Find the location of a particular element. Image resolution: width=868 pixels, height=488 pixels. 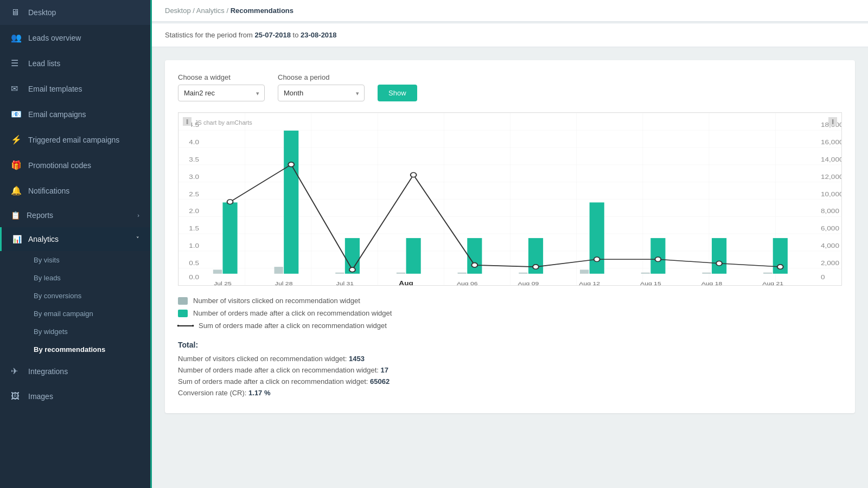

chart-menu-icon: ‖ is located at coordinates (833, 121).